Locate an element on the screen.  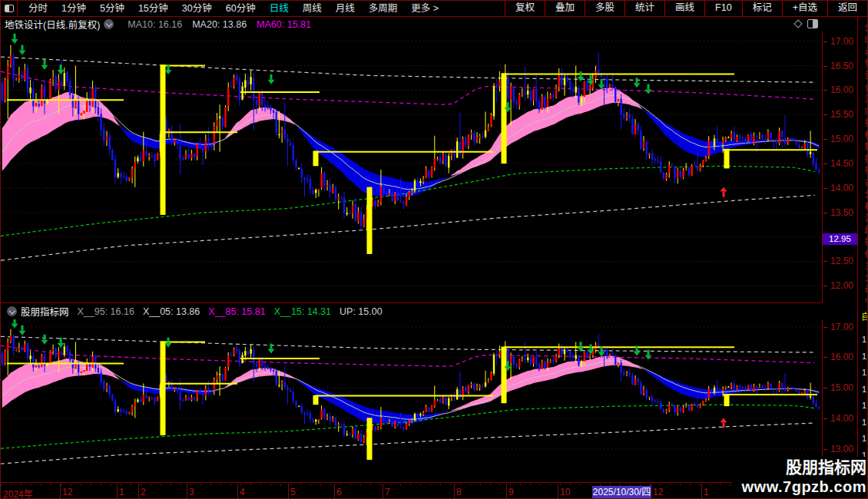
toolbar-button-统计: 统计 is located at coordinates (644, 8).